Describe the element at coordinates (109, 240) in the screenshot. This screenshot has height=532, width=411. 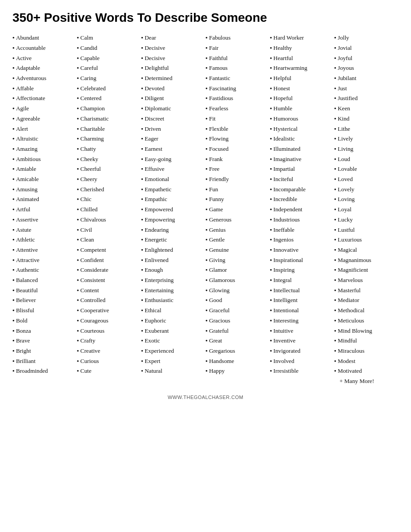
I see `word-item: Clean` at that location.